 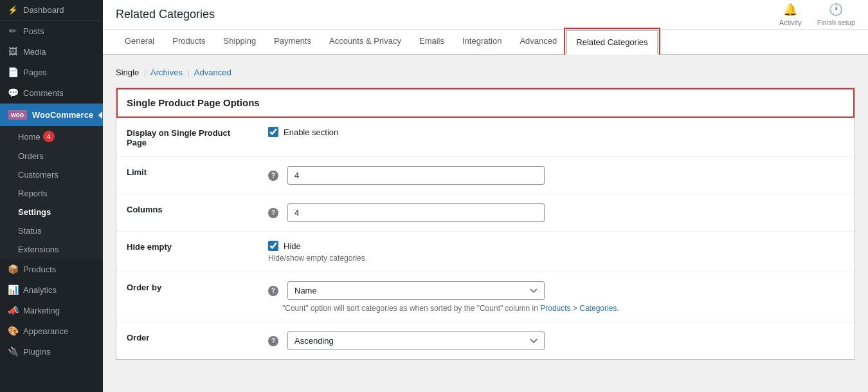 I want to click on posts-icon: ✏, so click(x=13, y=31).